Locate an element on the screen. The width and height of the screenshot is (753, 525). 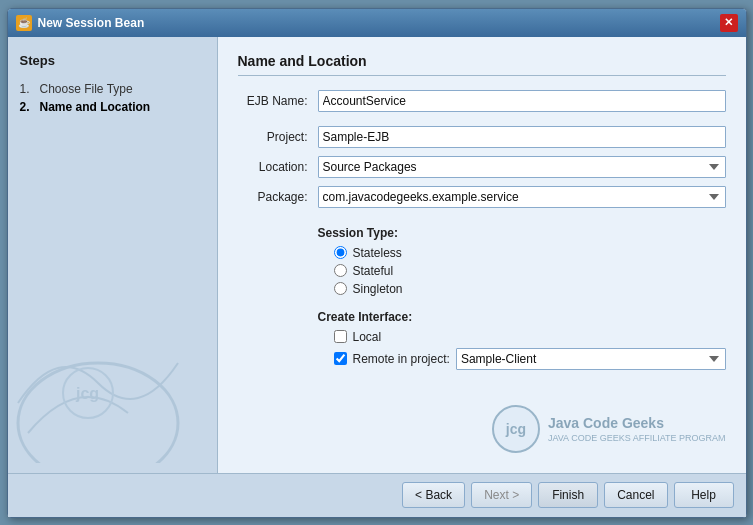
remote-project-select: Sample-Client is located at coordinates (591, 359).